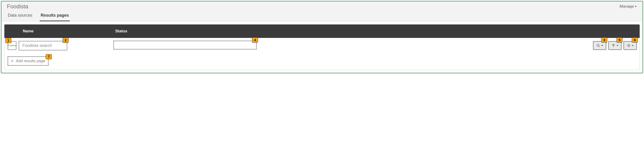  I want to click on annotation-badge: 5, so click(620, 40).